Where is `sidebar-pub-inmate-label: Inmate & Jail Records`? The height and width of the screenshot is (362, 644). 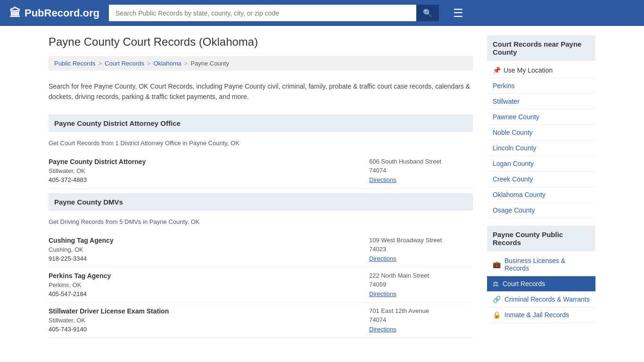 sidebar-pub-inmate-label: Inmate & Jail Records is located at coordinates (537, 315).